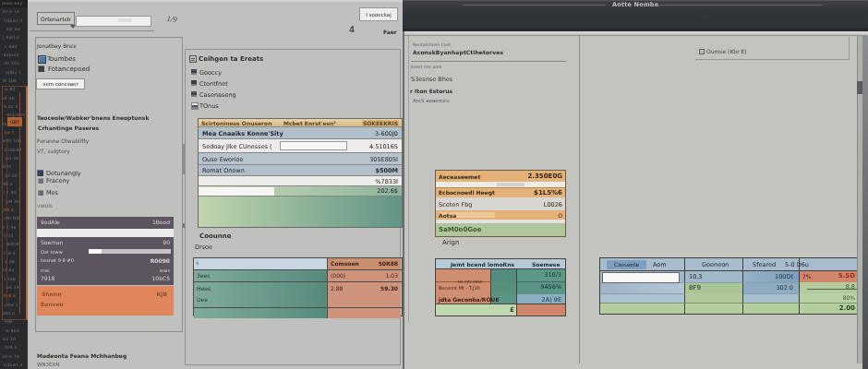  Describe the element at coordinates (52, 293) in the screenshot. I see `orange-label-1: Shnnn` at that location.